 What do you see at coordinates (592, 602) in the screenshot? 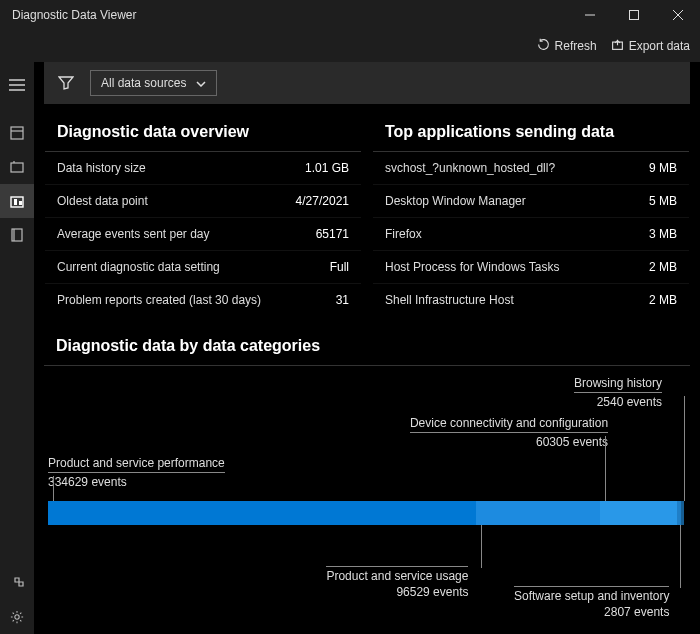
I see `chart-callout: Software setup and inventory2807 events` at bounding box center [592, 602].